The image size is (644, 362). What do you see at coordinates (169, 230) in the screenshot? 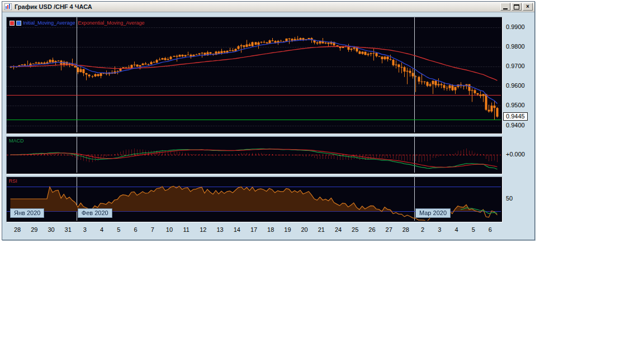
I see `x-axis-label: 10` at bounding box center [169, 230].